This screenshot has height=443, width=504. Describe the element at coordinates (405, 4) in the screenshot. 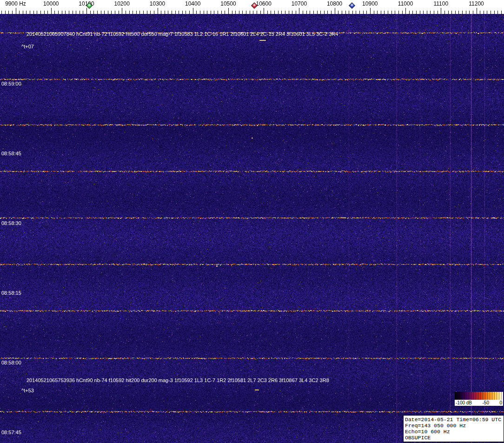

I see `axis-tick-label: 11000` at that location.